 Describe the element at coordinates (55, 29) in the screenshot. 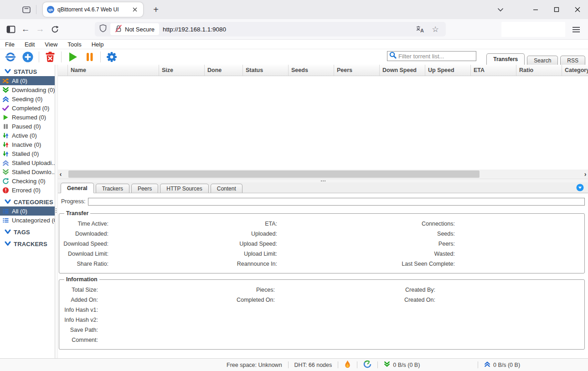

I see `reload-icon` at that location.